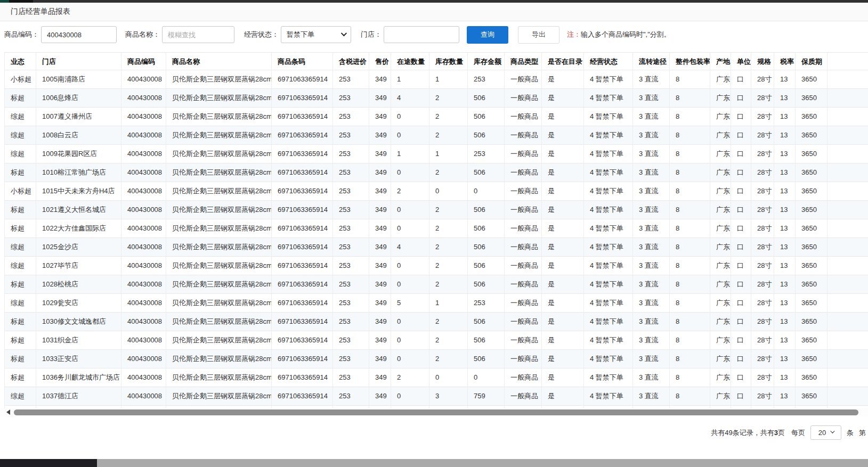 The height and width of the screenshot is (467, 868). What do you see at coordinates (316, 35) in the screenshot?
I see `operation-status-select: 暂禁下单` at bounding box center [316, 35].